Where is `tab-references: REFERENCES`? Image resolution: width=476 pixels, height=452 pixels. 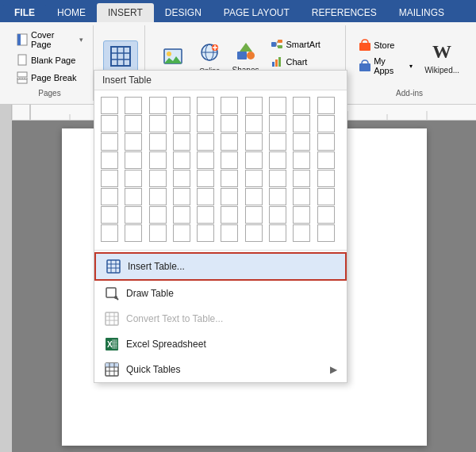 tab-references: REFERENCES is located at coordinates (344, 13).